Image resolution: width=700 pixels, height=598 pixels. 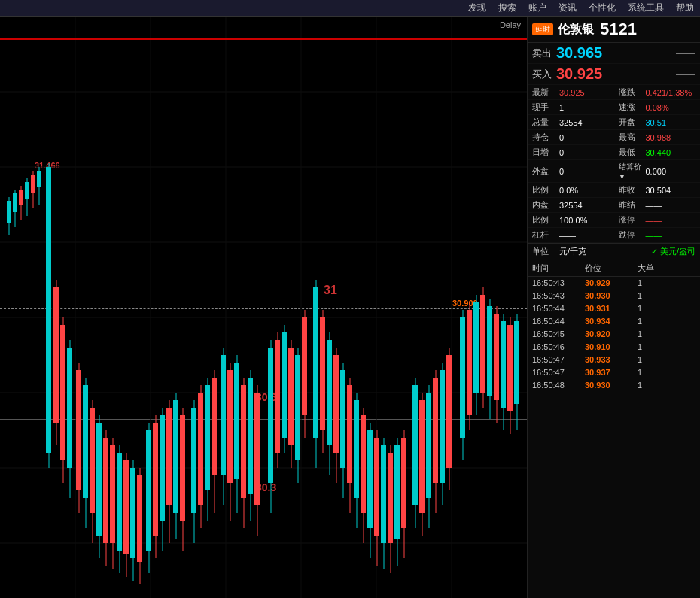 What do you see at coordinates (614, 348) in the screenshot?
I see `list-item: 16:50:46 30.910 1` at bounding box center [614, 348].